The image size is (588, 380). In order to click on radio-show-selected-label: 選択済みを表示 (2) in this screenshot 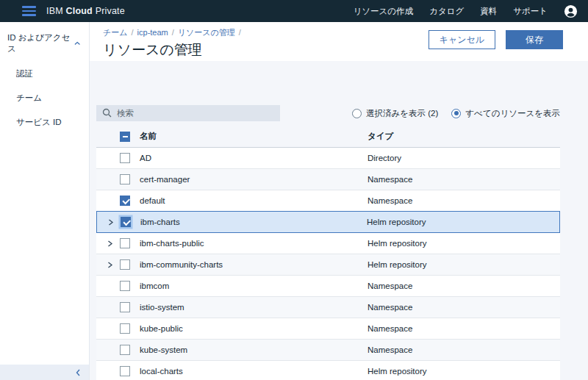, I will do `click(402, 113)`.